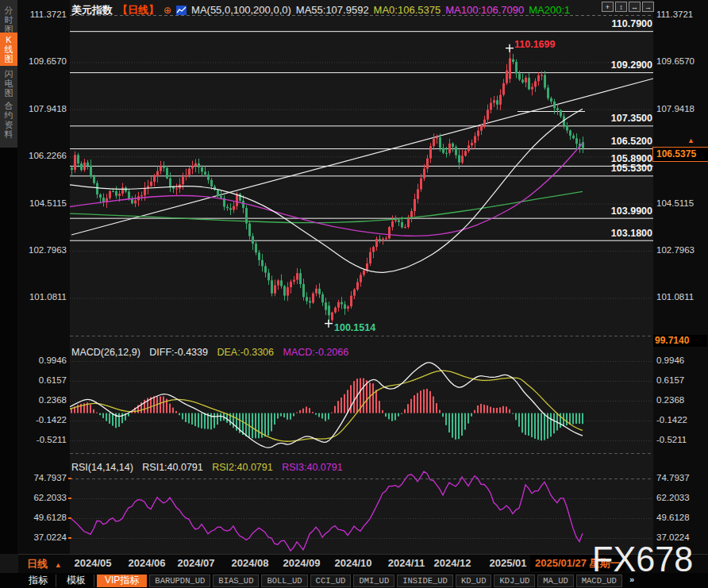 This screenshot has height=588, width=708. What do you see at coordinates (408, 10) in the screenshot?
I see `ma0-value: MA0:106.5375` at bounding box center [408, 10].